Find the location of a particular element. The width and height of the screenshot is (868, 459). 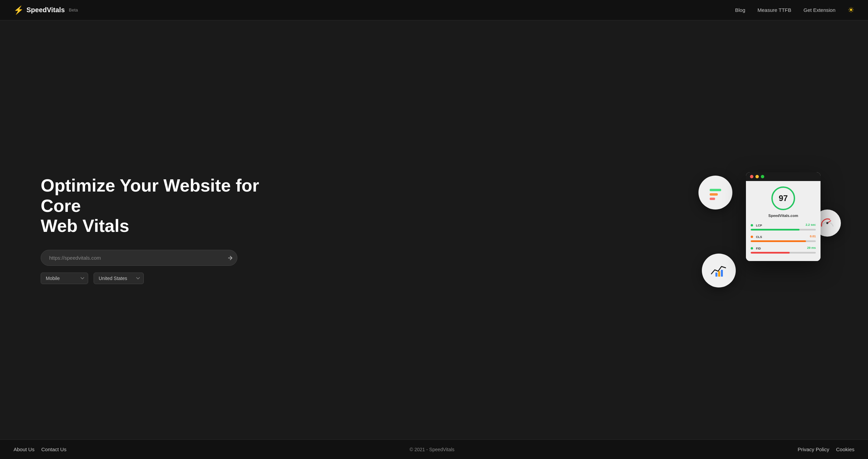

navbar: ⚡ SpeedVitals Beta Blog Measure TTFB Get… is located at coordinates (434, 10).